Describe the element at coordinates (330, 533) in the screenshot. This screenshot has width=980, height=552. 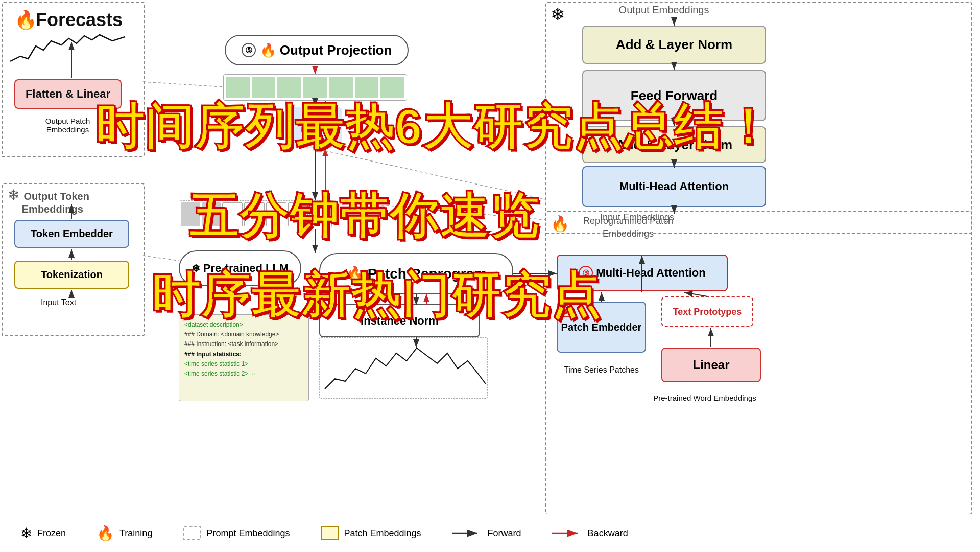
I see `patch-emb-legend-icon` at that location.